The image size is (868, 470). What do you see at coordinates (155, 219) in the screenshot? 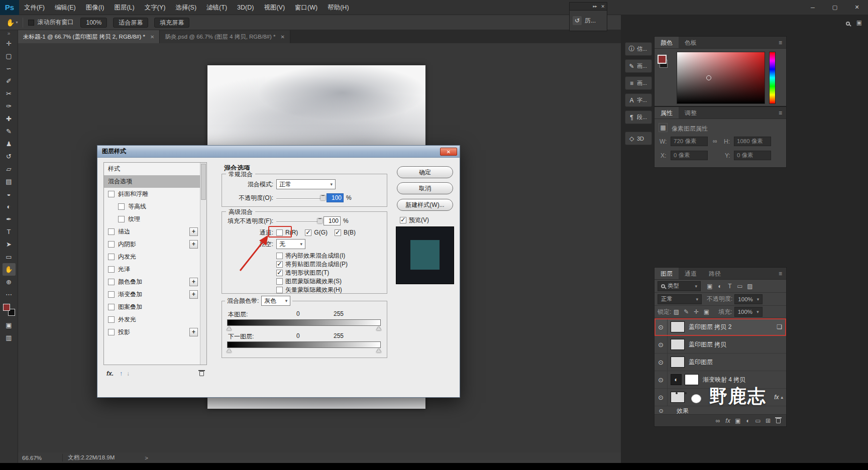
I see `list-item-texture: 纹理` at bounding box center [155, 219].